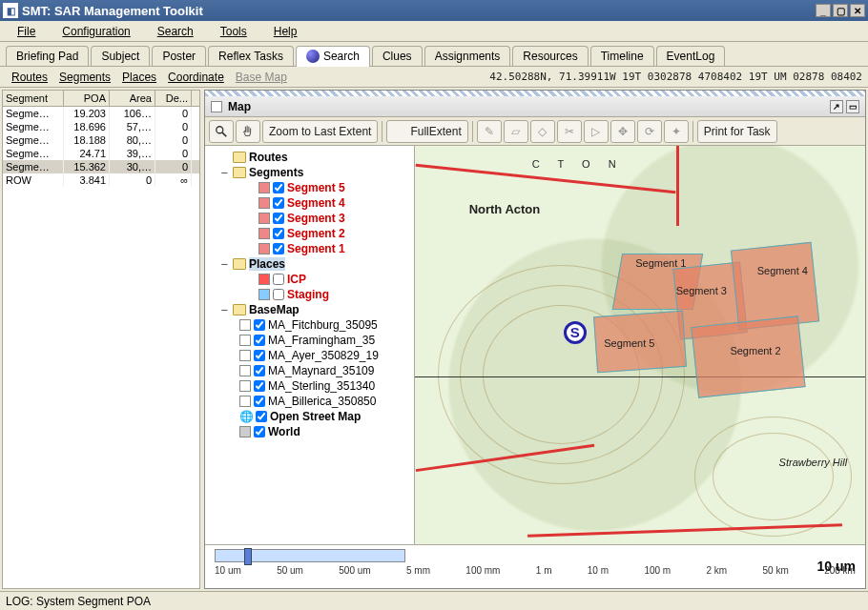 This screenshot has width=868, height=610. Describe the element at coordinates (309, 188) in the screenshot. I see `layer-item: Segment 5` at that location.